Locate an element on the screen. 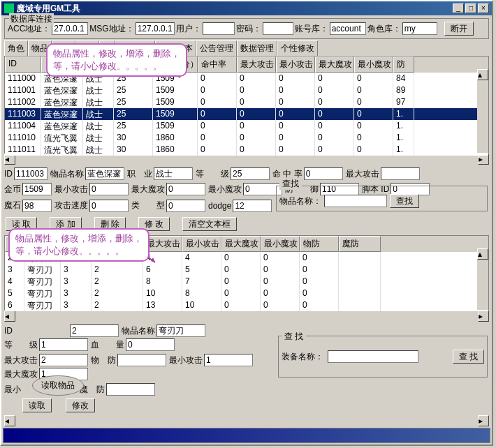 This screenshot has width=496, height=448. role-db-input is located at coordinates (420, 29).